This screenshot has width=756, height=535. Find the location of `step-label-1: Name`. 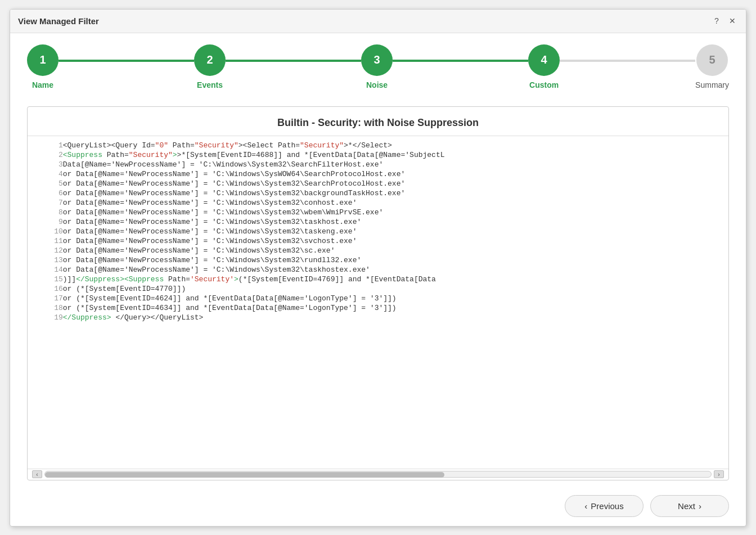

step-label-1: Name is located at coordinates (43, 85).